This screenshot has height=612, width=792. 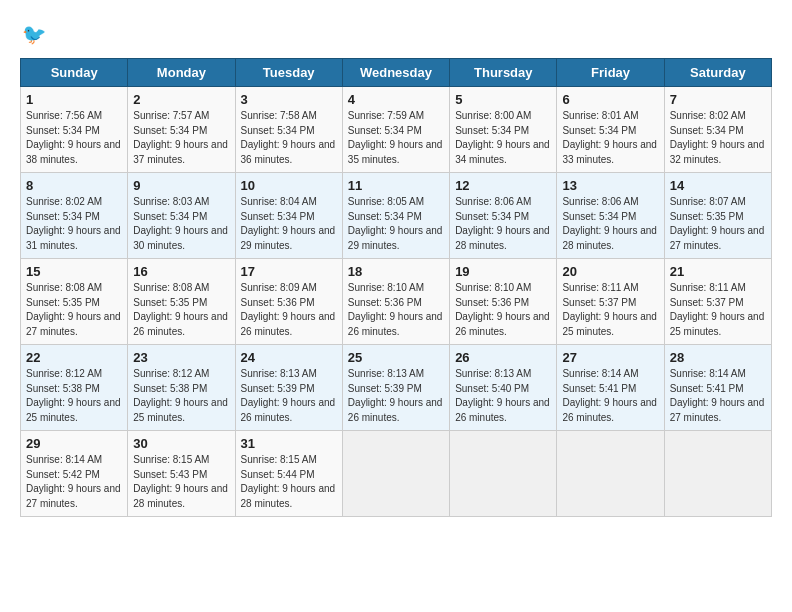 I want to click on calendar-cell: 1 Sunrise: 7:56 AMSunset: 5:34 PMDayligh…, so click(x=74, y=130).